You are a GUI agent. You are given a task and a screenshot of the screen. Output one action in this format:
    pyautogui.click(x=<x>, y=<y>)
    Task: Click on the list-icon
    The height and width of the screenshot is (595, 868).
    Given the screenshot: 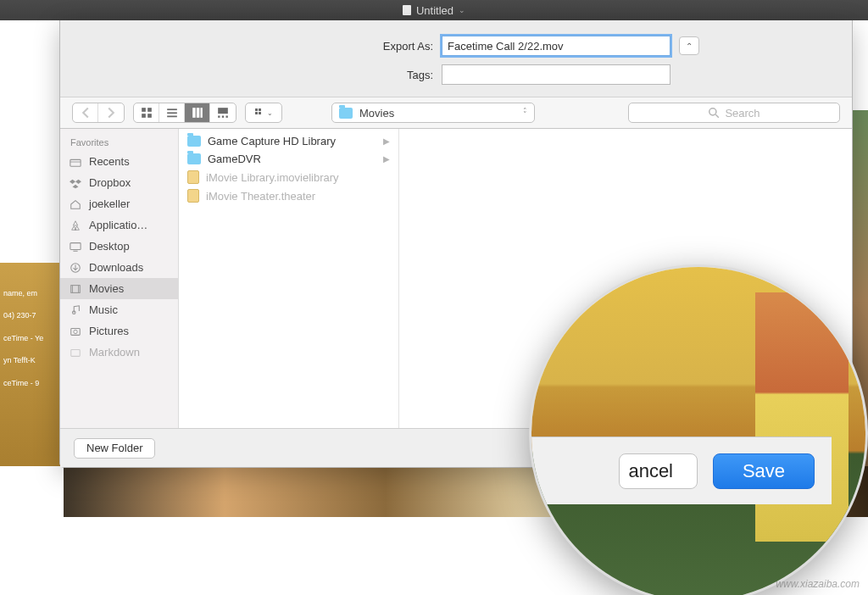 What is the action you would take?
    pyautogui.click(x=172, y=113)
    